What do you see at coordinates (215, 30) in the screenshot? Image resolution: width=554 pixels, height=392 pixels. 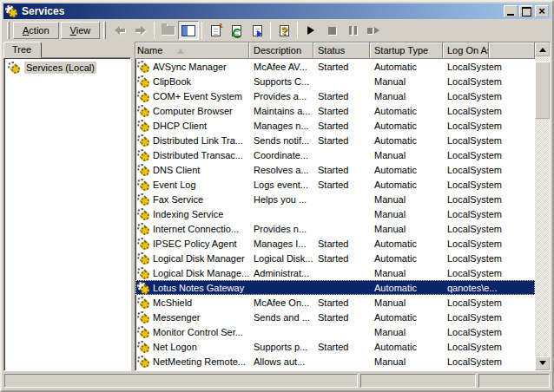 I see `properties-button` at bounding box center [215, 30].